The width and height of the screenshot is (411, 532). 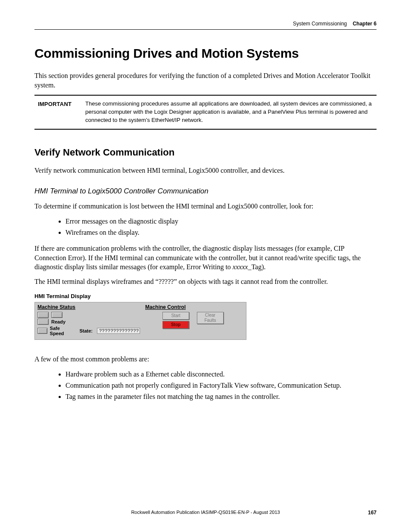 I want to click on page-number: 167, so click(x=372, y=513).